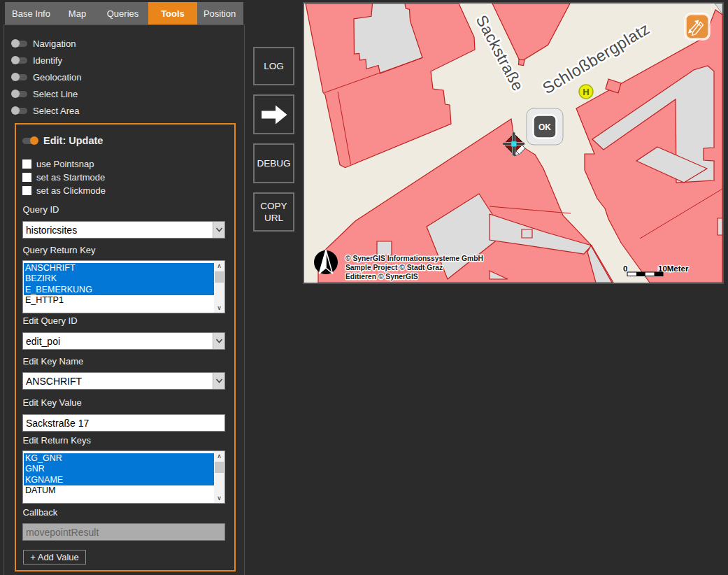 Image resolution: width=728 pixels, height=575 pixels. Describe the element at coordinates (382, 277) in the screenshot. I see `svg-text: Editieren © SynerGIS` at that location.